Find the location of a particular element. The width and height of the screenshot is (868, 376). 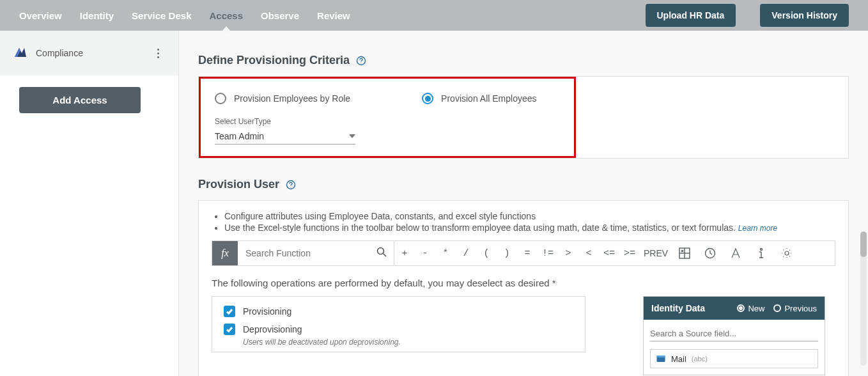

identity-item-type: (abc) is located at coordinates (699, 359).